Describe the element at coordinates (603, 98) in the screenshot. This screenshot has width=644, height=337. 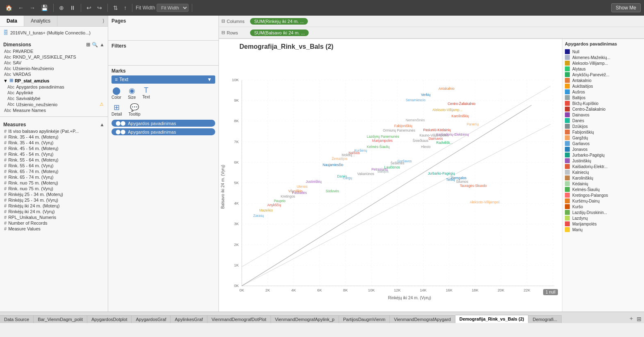
I see `legend-item: Baltijos` at that location.